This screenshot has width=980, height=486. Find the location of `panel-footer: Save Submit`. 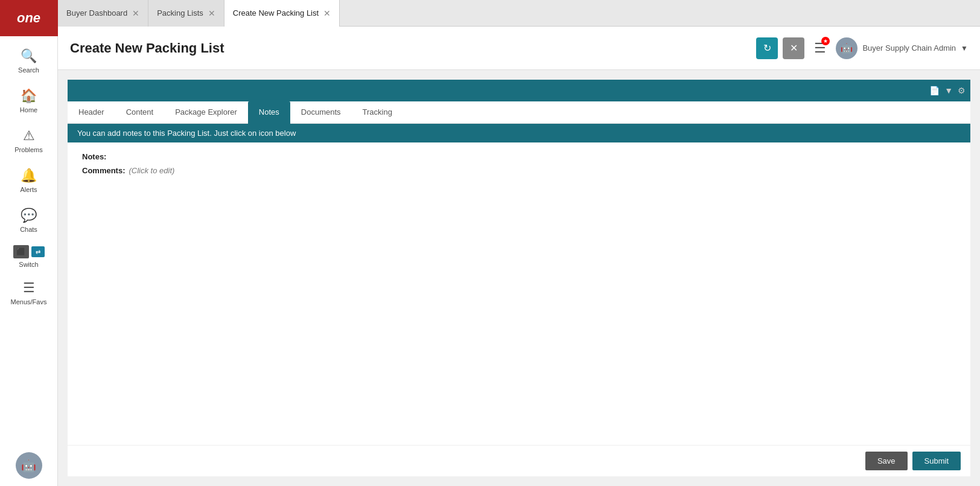

panel-footer: Save Submit is located at coordinates (519, 461).